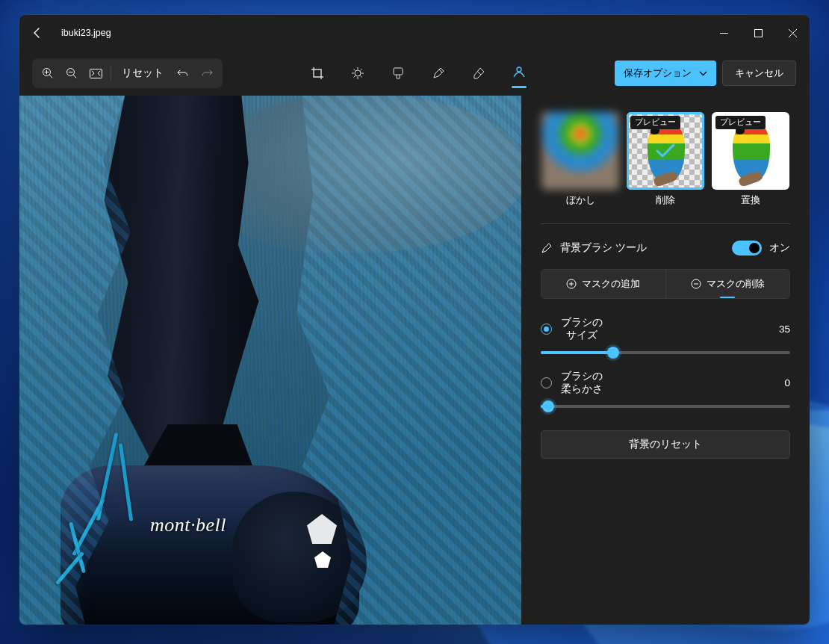 The image size is (829, 644). What do you see at coordinates (704, 73) in the screenshot?
I see `chevron-down-icon` at bounding box center [704, 73].